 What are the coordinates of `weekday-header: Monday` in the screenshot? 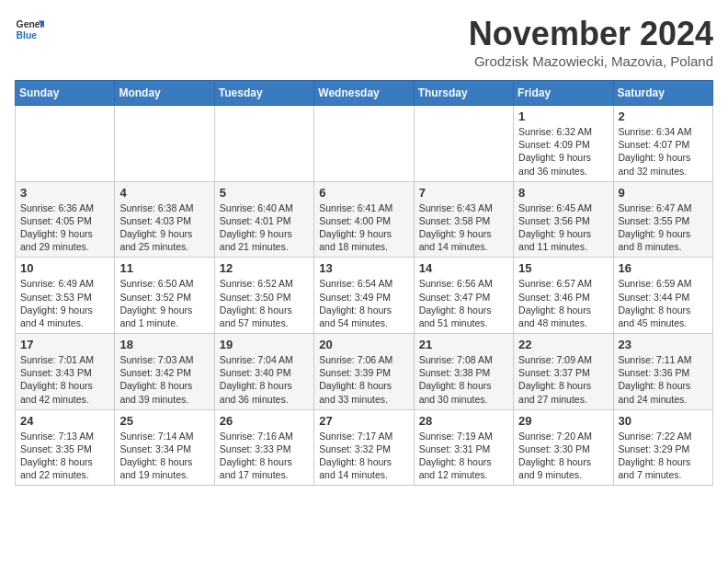 It's located at (165, 94).